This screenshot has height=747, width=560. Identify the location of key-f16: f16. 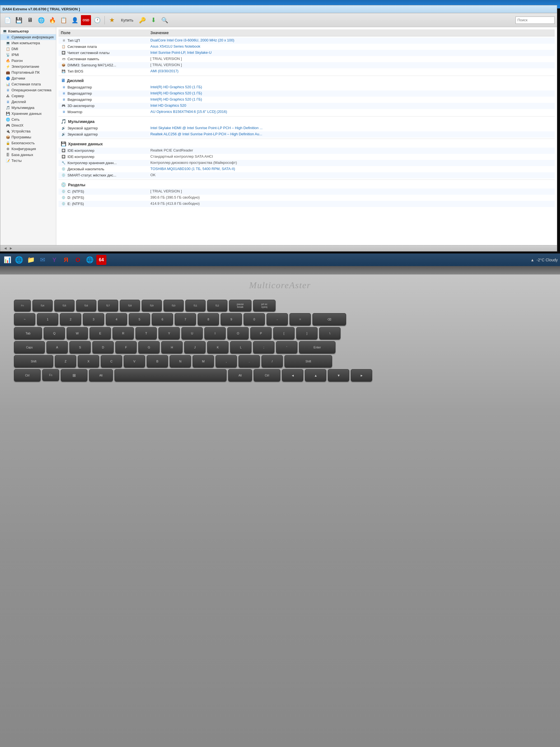
(86, 305).